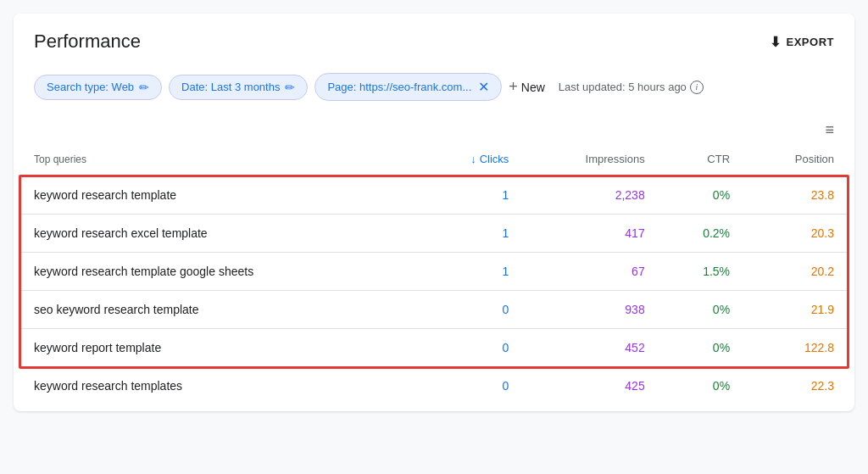 This screenshot has height=474, width=868. What do you see at coordinates (220, 159) in the screenshot?
I see `col-header-query: Top queries` at bounding box center [220, 159].